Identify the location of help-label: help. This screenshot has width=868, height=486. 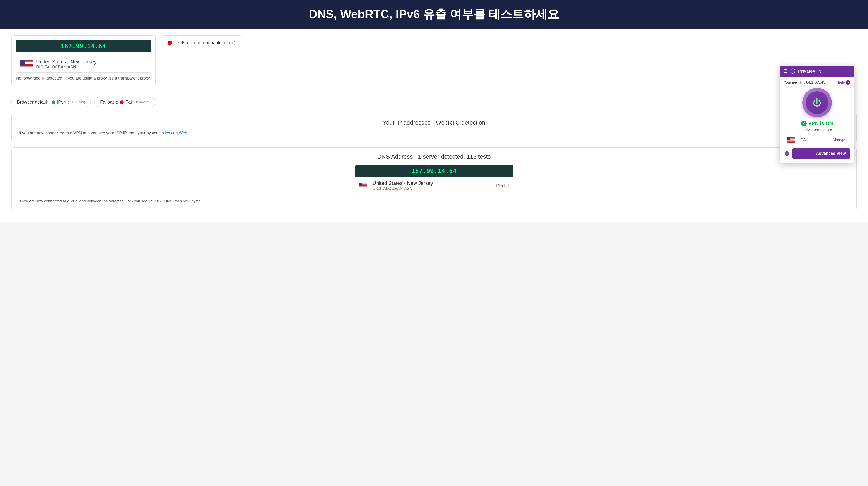
(841, 83).